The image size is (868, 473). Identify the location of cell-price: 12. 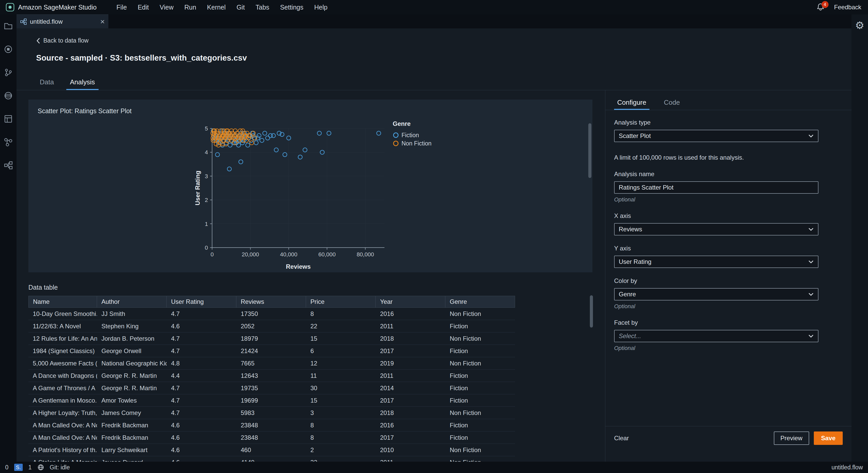
(341, 363).